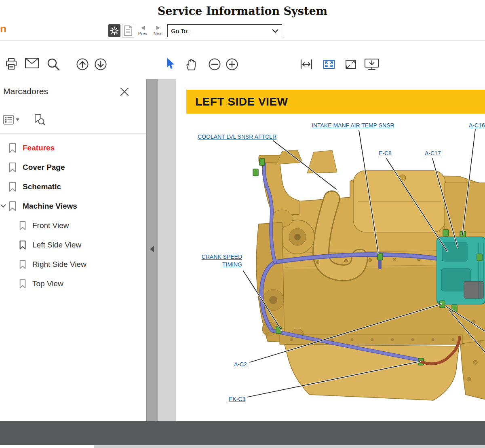  I want to click on callout-a-c2: A-C2, so click(240, 364).